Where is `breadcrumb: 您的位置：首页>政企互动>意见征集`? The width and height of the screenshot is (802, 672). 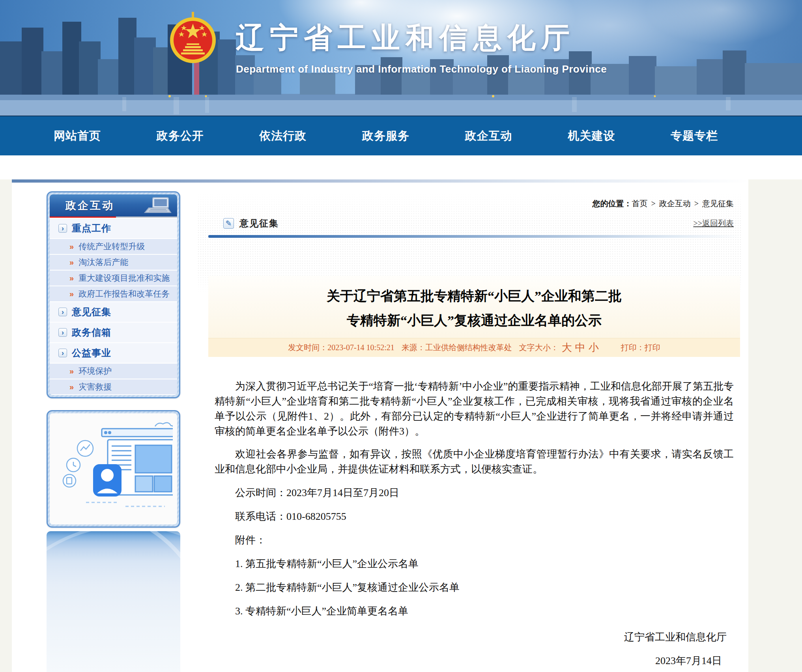
breadcrumb: 您的位置：首页>政企互动>意见征集 is located at coordinates (474, 203).